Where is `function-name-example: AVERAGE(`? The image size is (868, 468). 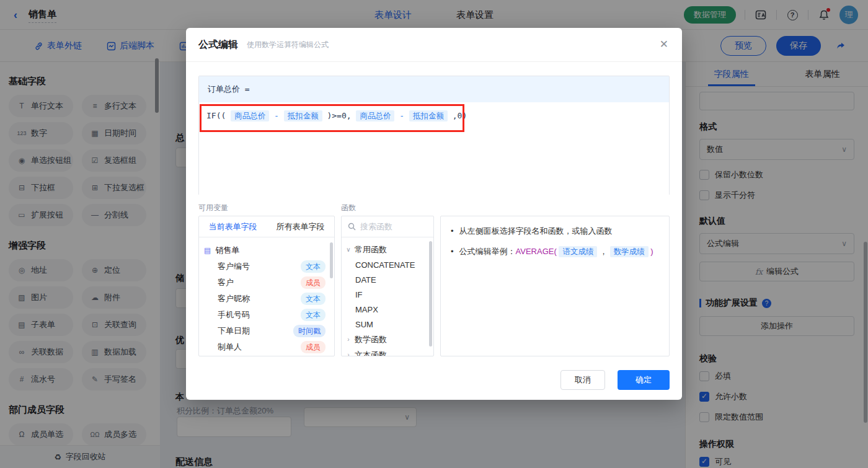
function-name-example: AVERAGE( is located at coordinates (536, 252).